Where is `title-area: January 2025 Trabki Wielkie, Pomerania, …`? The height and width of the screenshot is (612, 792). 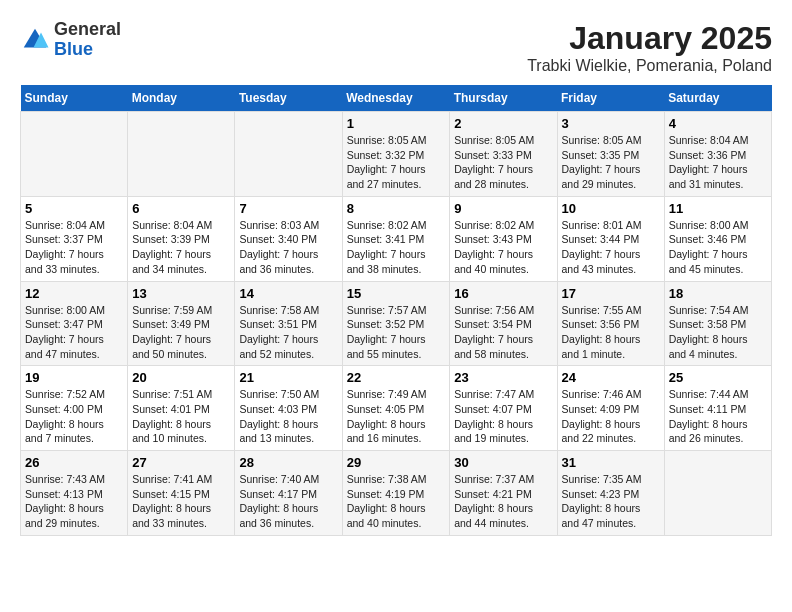 title-area: January 2025 Trabki Wielkie, Pomerania, … is located at coordinates (650, 48).